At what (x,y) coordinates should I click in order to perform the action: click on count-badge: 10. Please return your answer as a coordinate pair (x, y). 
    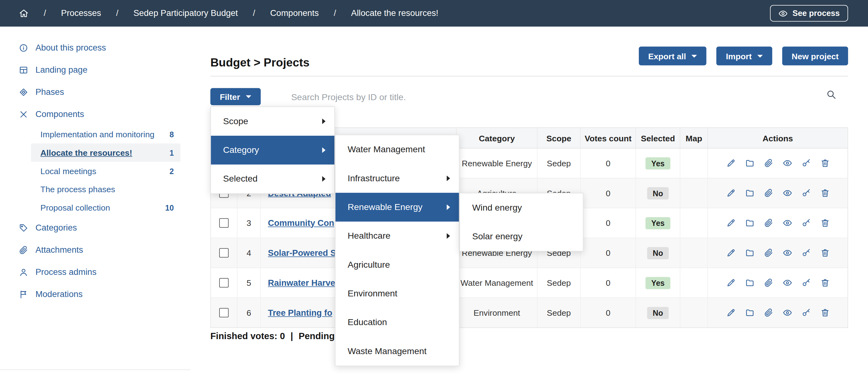
    Looking at the image, I should click on (169, 207).